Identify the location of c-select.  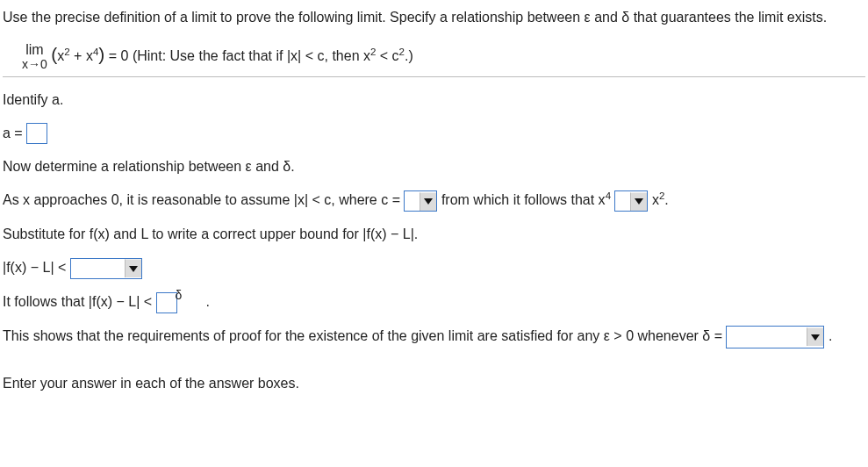
(420, 201).